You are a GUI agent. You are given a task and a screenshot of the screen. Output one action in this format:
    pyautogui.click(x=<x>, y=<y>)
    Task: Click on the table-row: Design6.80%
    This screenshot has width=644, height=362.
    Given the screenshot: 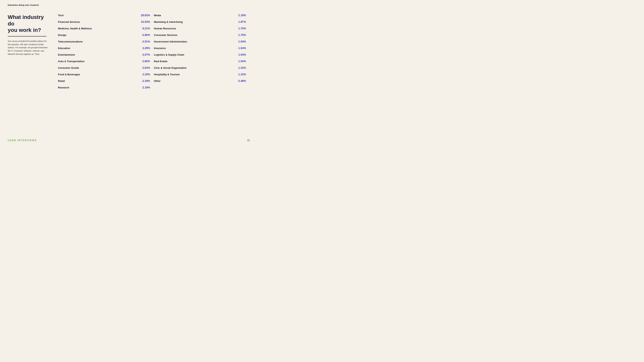 What is the action you would take?
    pyautogui.click(x=104, y=35)
    